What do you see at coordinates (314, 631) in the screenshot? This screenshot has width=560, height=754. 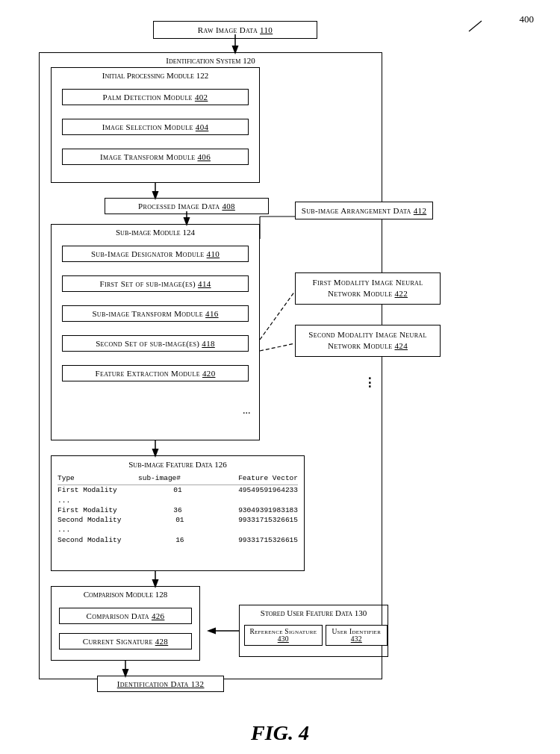 I see `stored-user-box: Stored User Feature Data 130 Reference S…` at bounding box center [314, 631].